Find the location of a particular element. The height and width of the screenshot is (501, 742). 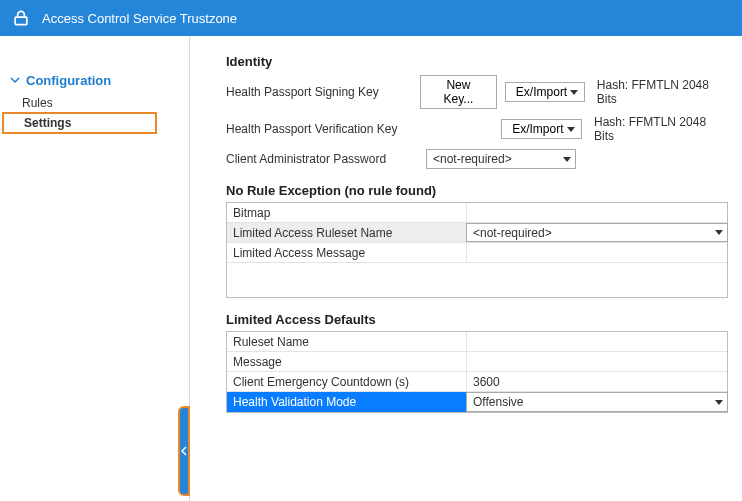

sidebar-section-label: Configuration is located at coordinates (68, 80).